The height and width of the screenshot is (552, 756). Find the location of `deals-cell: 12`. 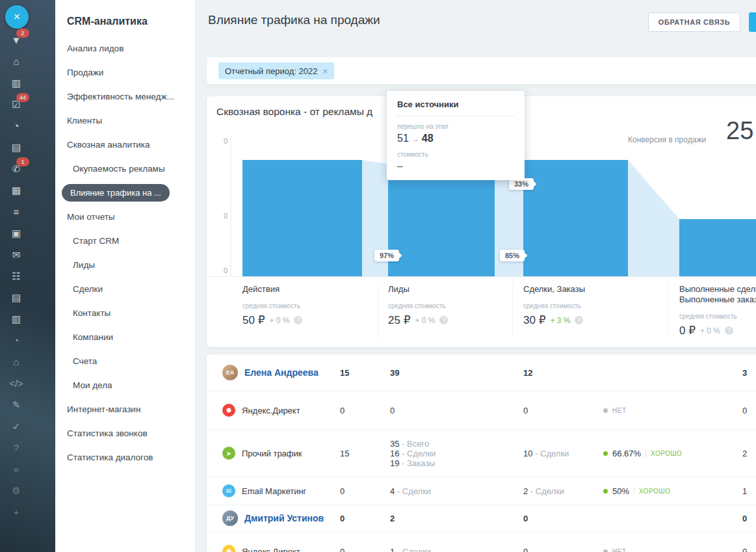

deals-cell: 12 is located at coordinates (563, 373).